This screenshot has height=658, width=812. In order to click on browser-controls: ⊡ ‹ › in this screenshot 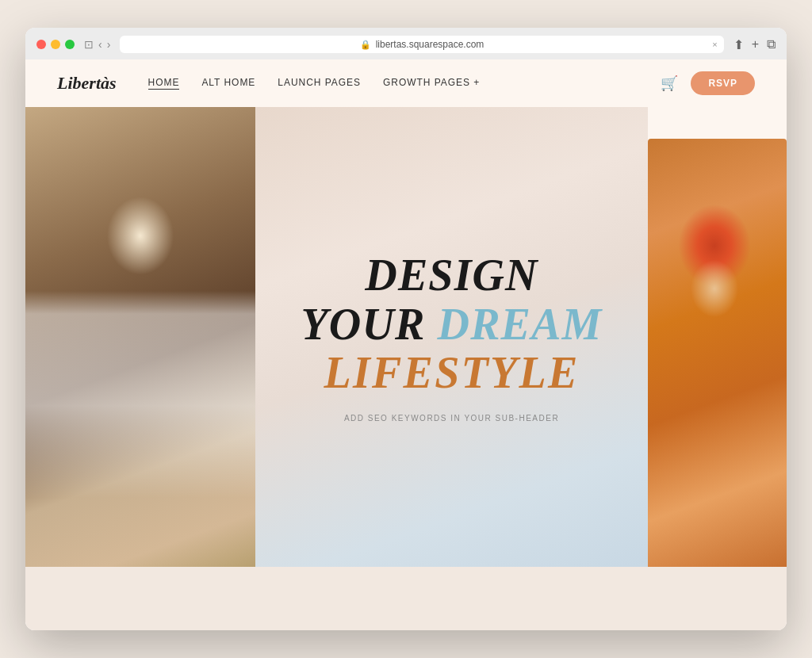, I will do `click(97, 44)`.